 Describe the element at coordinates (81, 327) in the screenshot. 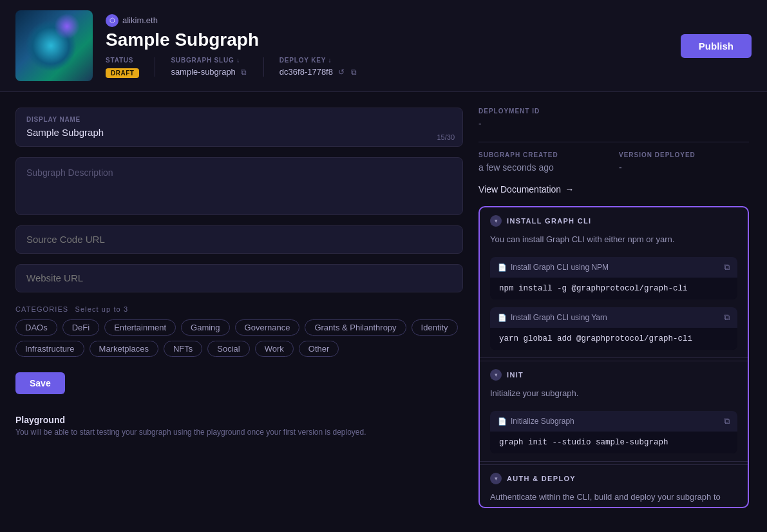

I see `category-tag: DeFi` at that location.